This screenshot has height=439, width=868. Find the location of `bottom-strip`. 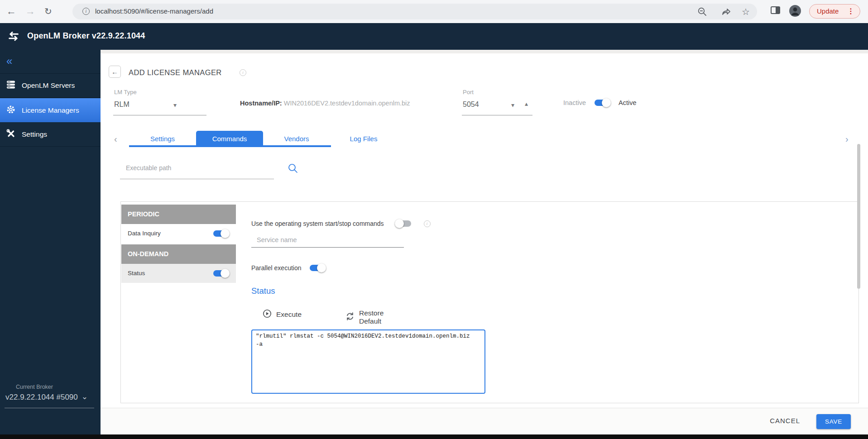

bottom-strip is located at coordinates (434, 437).